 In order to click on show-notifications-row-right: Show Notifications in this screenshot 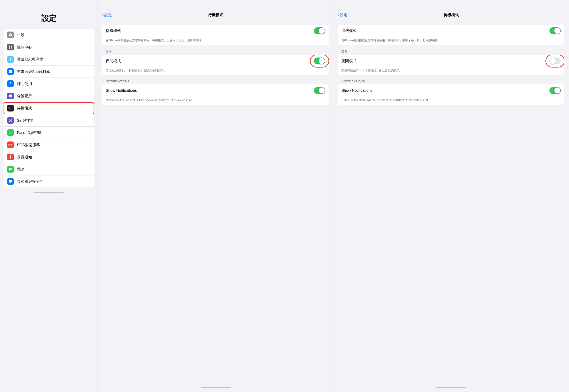, I will do `click(451, 91)`.